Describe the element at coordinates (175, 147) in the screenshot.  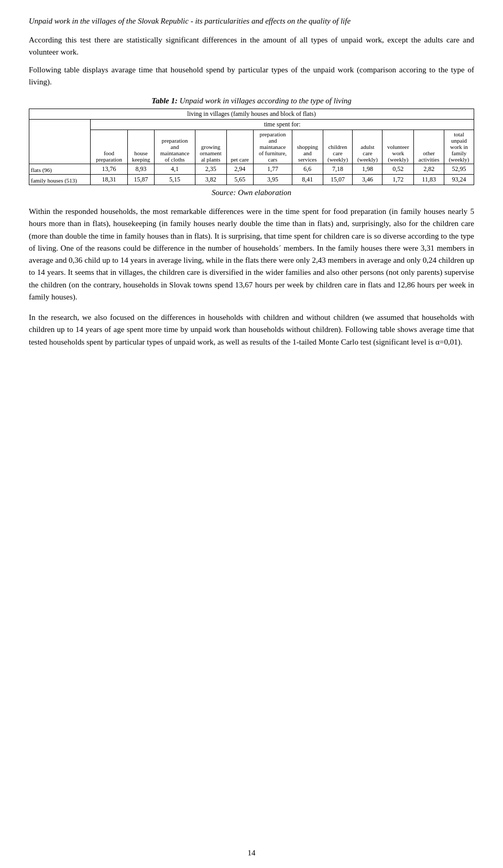
I see `col-header-cloths: preparationandmaintananceof cloths` at that location.